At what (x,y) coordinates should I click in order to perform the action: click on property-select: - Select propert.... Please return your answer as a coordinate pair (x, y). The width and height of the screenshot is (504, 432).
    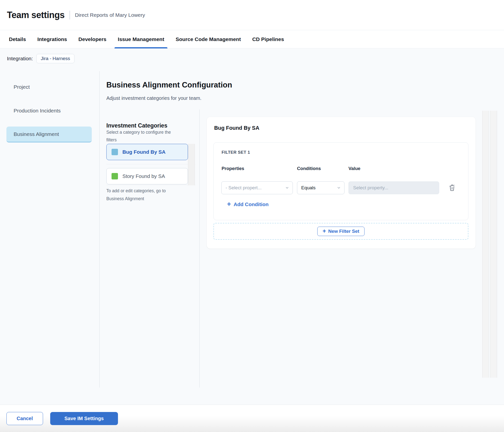
    Looking at the image, I should click on (257, 188).